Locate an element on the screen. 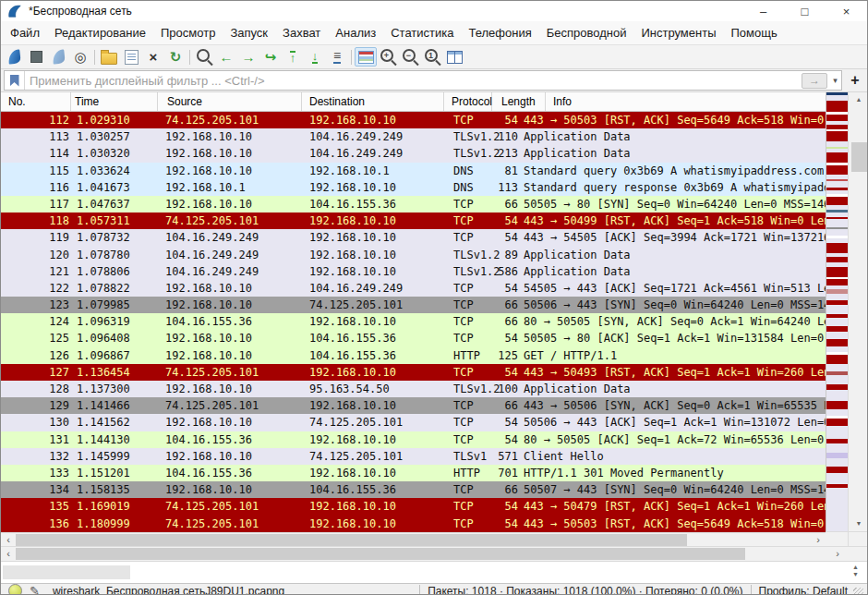 The width and height of the screenshot is (868, 595). minimize-button: – is located at coordinates (763, 11).